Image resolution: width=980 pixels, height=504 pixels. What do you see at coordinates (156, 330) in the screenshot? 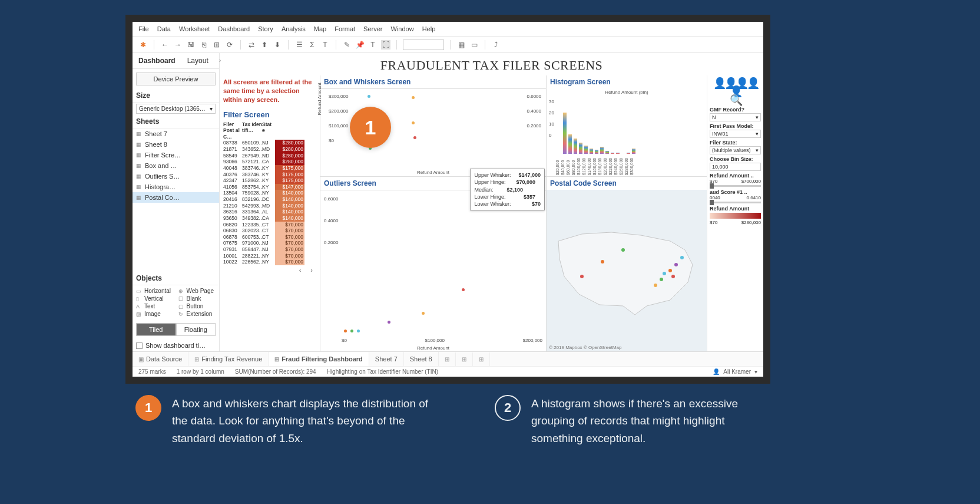
I see `tiled-button: Tiled` at bounding box center [156, 330].